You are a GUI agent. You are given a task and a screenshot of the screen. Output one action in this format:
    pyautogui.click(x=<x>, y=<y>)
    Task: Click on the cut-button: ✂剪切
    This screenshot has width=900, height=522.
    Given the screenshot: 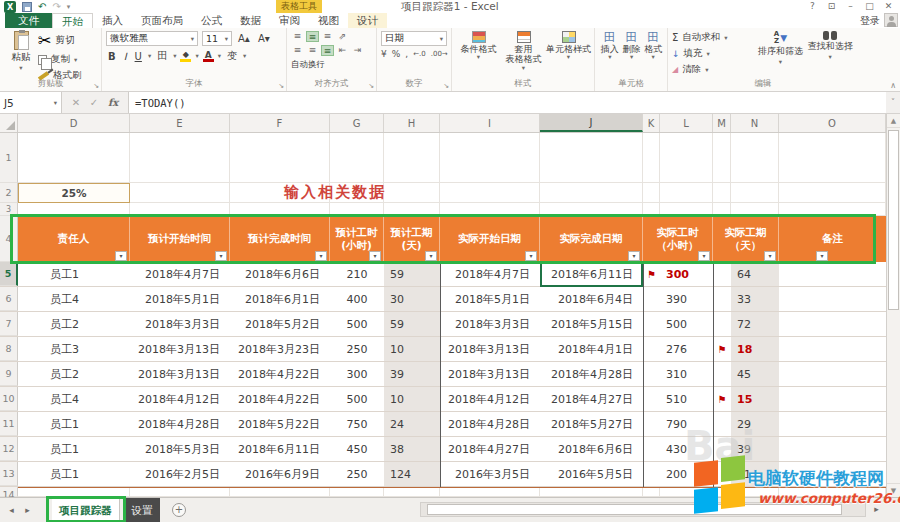 What is the action you would take?
    pyautogui.click(x=60, y=40)
    